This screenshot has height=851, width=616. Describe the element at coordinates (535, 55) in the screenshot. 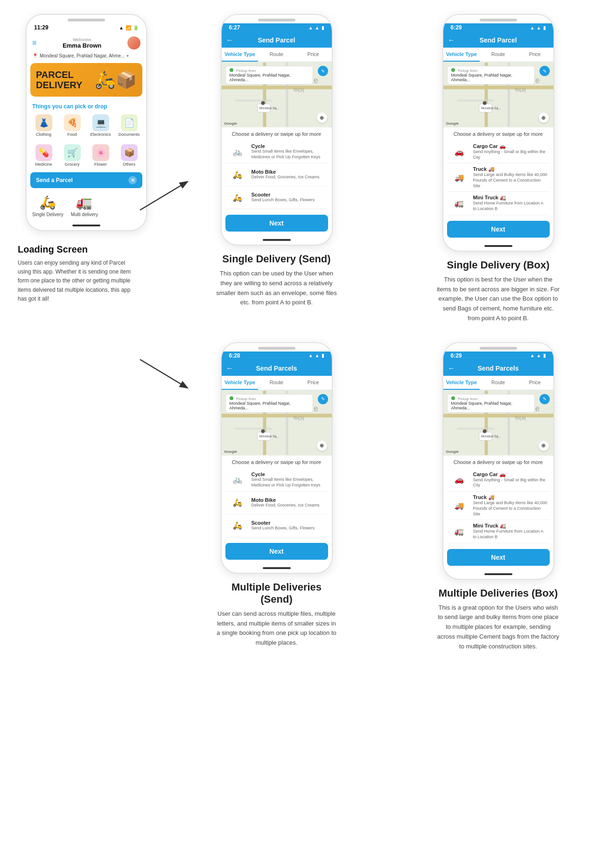

I see `tab-price-2: Price` at that location.